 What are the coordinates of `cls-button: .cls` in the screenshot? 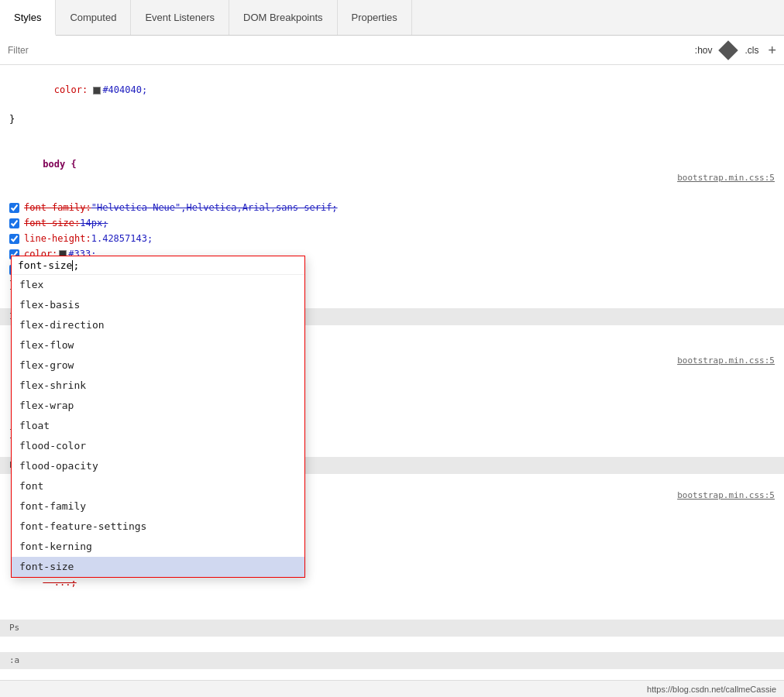 It's located at (751, 50).